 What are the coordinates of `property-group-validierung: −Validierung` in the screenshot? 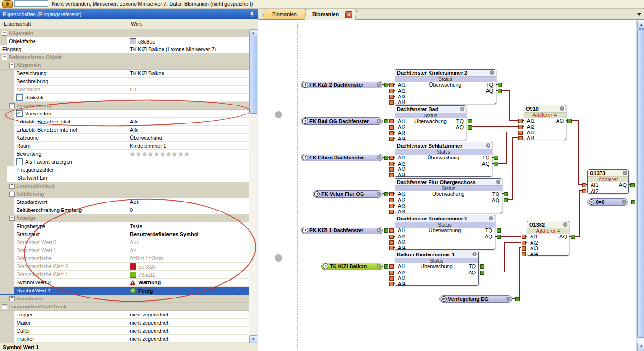 It's located at (124, 194).